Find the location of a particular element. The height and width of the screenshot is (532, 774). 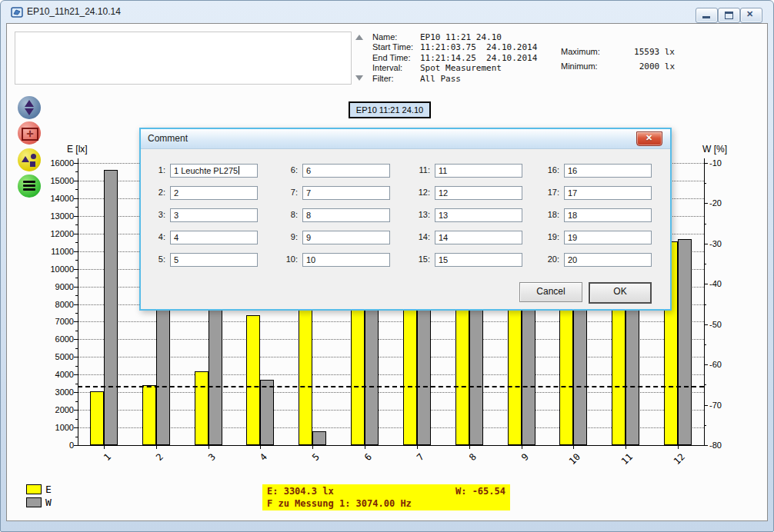

comment-input-value: 11 is located at coordinates (443, 171).